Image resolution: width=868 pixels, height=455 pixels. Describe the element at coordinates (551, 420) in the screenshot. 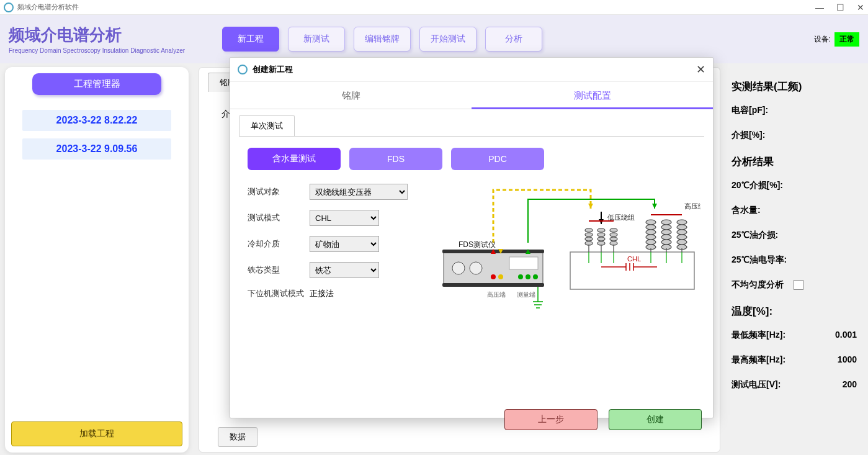

I see `prev-step-button: 上一步` at that location.